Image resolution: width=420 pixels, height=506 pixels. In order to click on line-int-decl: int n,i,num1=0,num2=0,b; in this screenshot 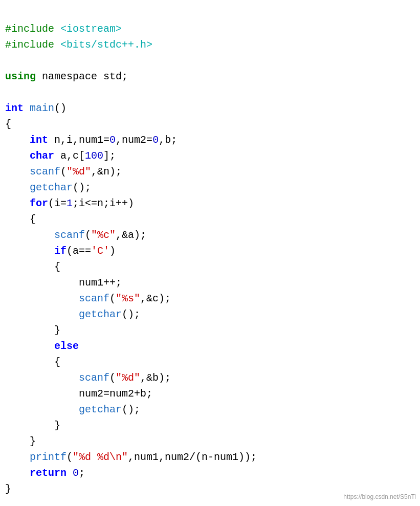, I will do `click(91, 140)`.